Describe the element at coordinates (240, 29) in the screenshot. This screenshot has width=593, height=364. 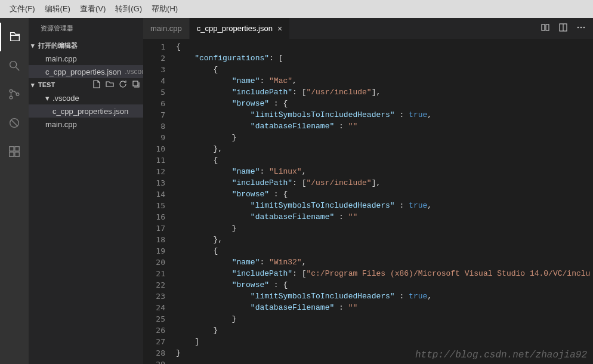
I see `tab-c-cpp-properties: c_cpp_properties.json ×` at that location.